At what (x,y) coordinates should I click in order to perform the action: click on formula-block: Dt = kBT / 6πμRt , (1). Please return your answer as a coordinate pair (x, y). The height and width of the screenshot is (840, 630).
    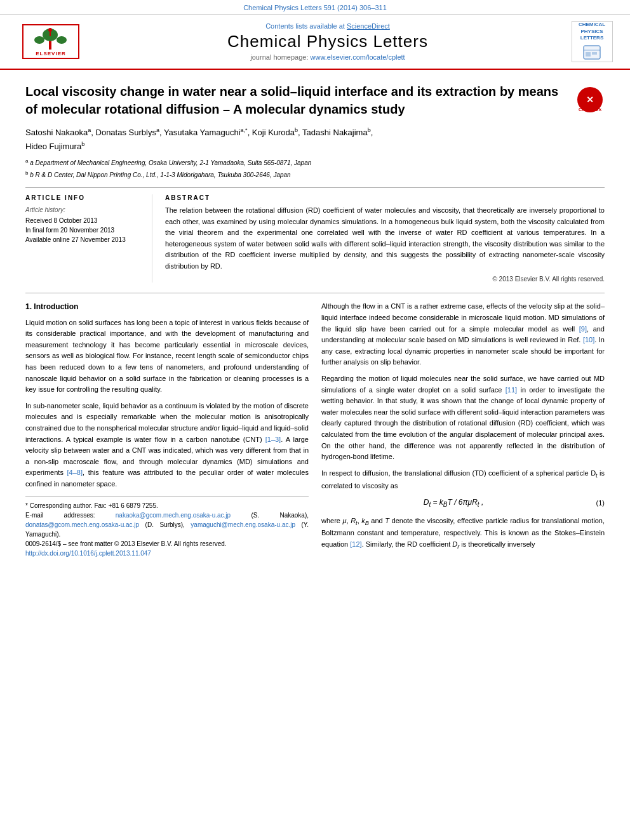
    Looking at the image, I should click on (463, 503).